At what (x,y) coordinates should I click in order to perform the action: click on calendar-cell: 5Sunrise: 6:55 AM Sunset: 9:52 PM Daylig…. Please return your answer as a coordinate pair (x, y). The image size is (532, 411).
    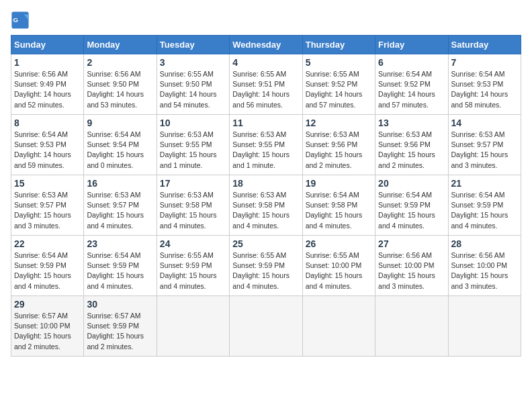
    Looking at the image, I should click on (339, 85).